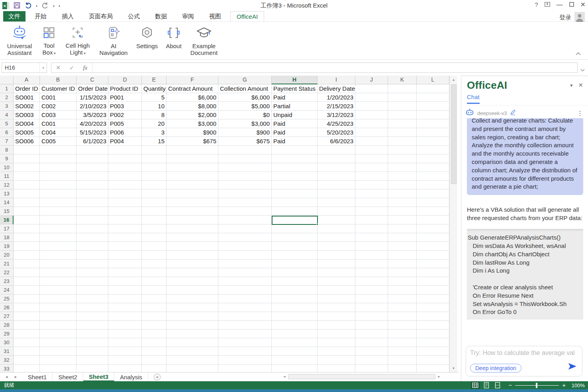  What do you see at coordinates (433, 159) in the screenshot?
I see `cell-L9` at bounding box center [433, 159].